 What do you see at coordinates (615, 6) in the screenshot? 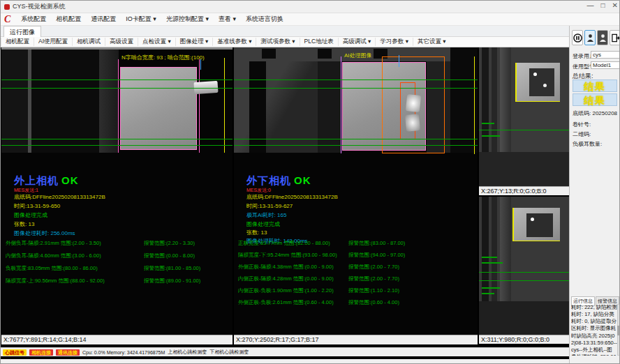
I see `close-button: ✕` at bounding box center [615, 6].